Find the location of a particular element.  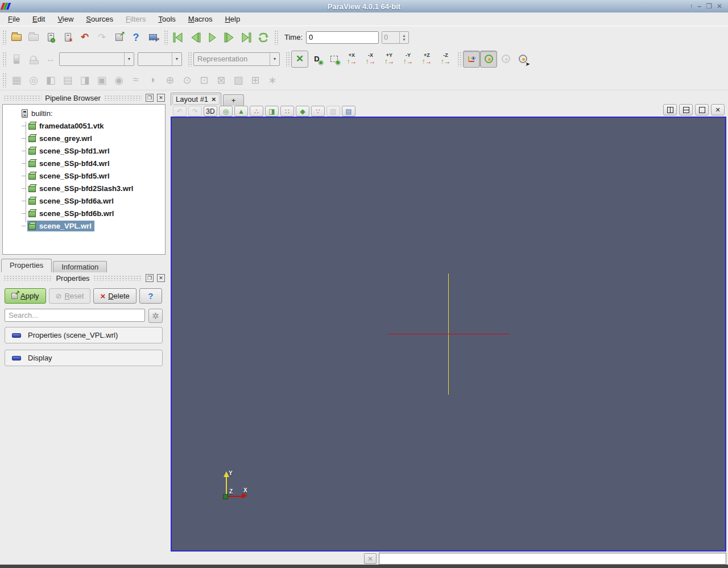

panel-tab: Information is located at coordinates (80, 267).